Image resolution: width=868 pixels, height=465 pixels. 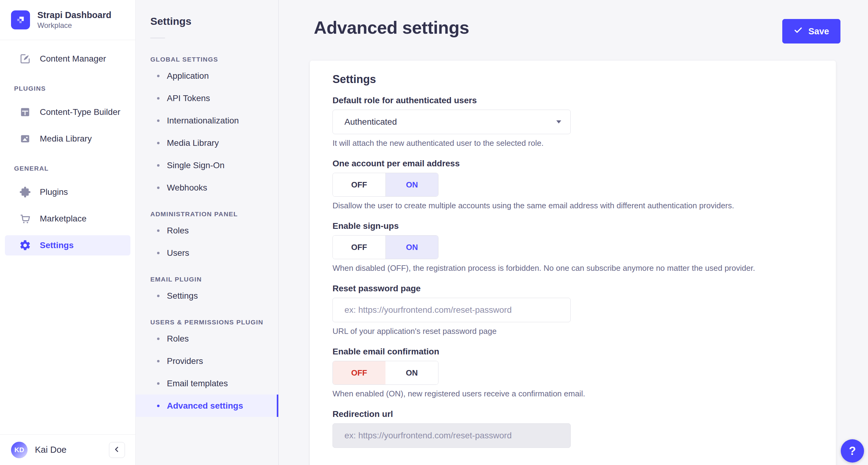 What do you see at coordinates (25, 219) in the screenshot?
I see `cart-icon` at bounding box center [25, 219].